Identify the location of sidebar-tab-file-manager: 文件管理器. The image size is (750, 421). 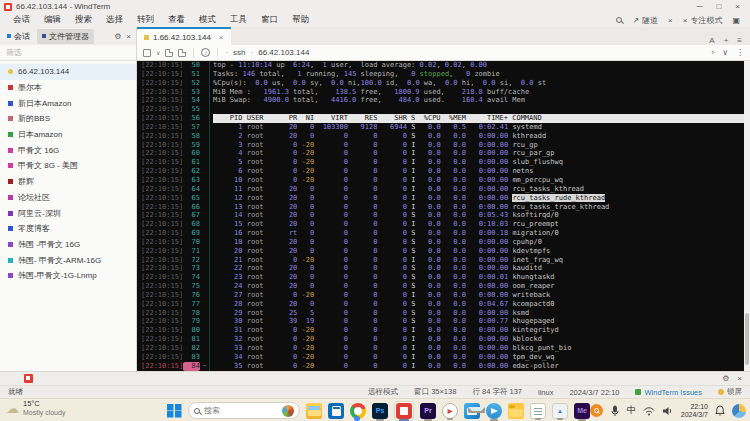
(66, 36).